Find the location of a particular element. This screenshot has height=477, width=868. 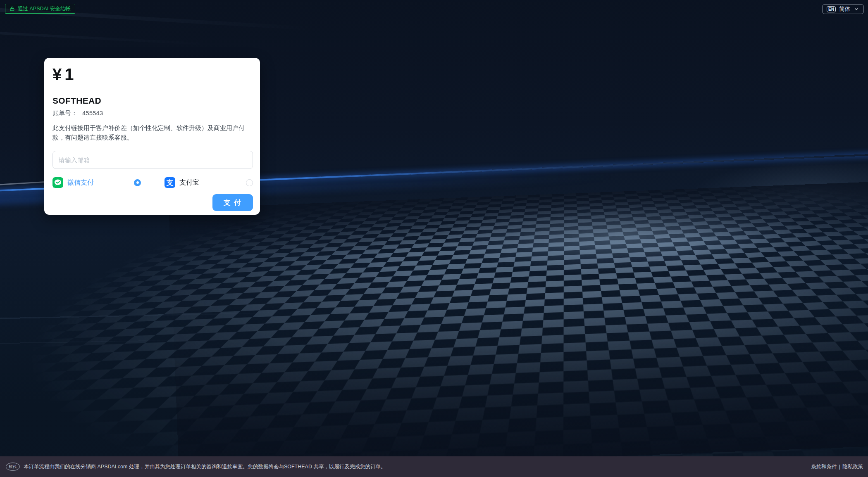

wechat-pay-label: 微信支付 is located at coordinates (81, 183).